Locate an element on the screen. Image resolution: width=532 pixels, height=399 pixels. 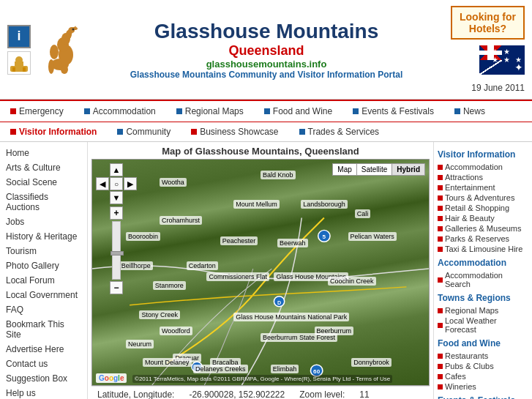
right-link-retail: Retail & Shopping is located at coordinates (483, 208).